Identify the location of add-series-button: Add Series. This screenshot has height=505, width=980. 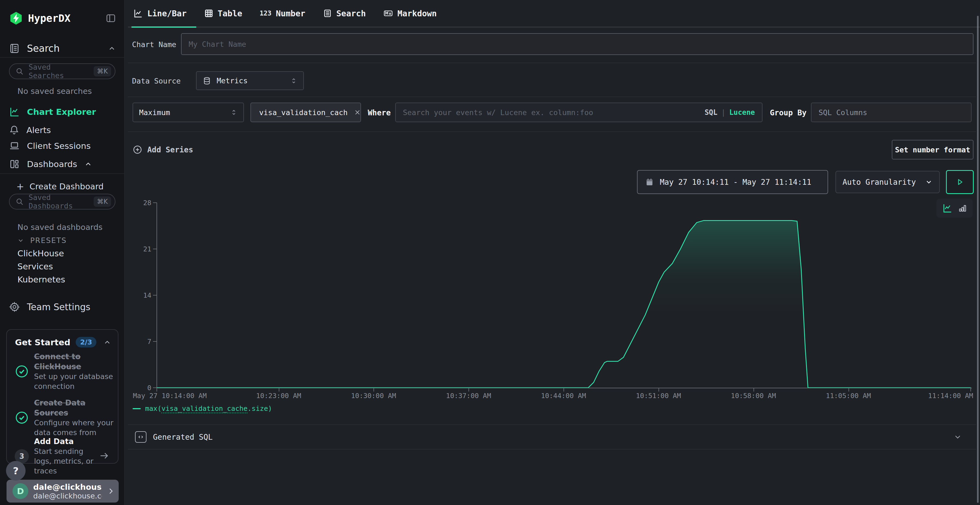
(163, 150).